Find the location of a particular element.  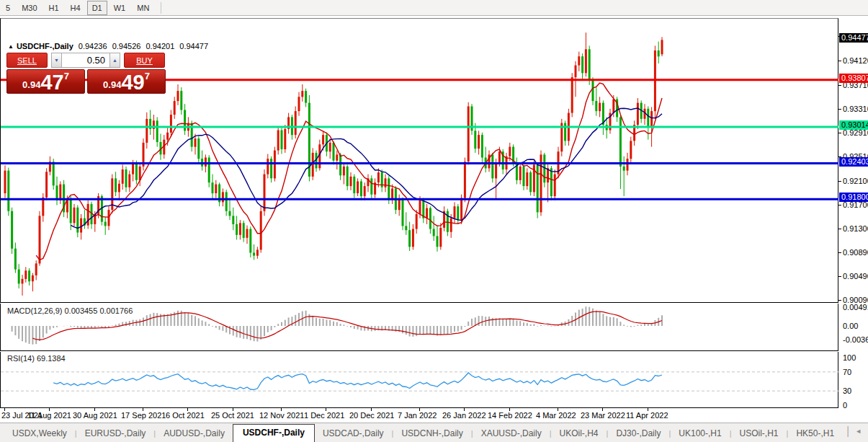

buy-price-sup: 7 is located at coordinates (147, 76).